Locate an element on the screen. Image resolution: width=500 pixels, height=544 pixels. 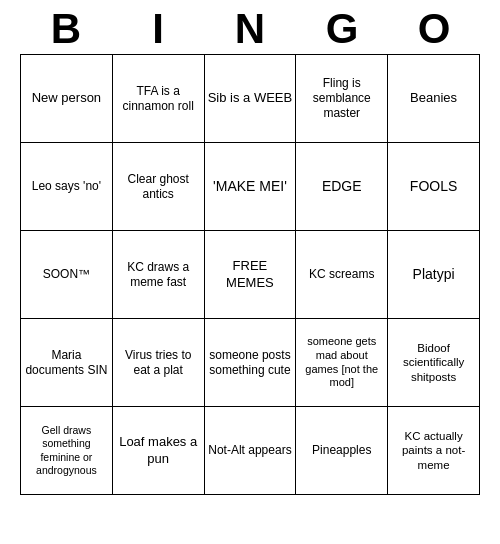
bingo-cell-4-0: Gell draws something feminine or androgy… is located at coordinates (67, 451).